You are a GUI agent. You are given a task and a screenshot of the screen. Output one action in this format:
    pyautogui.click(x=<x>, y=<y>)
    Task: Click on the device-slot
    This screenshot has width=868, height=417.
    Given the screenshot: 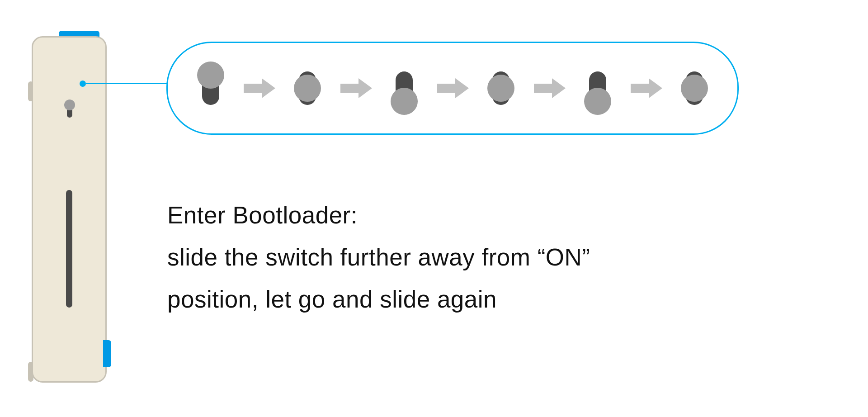 What is the action you would take?
    pyautogui.click(x=69, y=249)
    